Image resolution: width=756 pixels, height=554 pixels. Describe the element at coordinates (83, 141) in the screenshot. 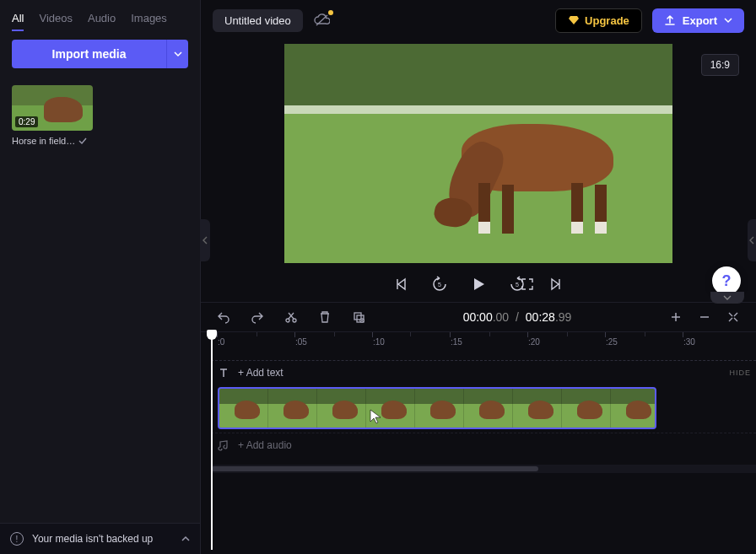

I see `check-icon` at that location.